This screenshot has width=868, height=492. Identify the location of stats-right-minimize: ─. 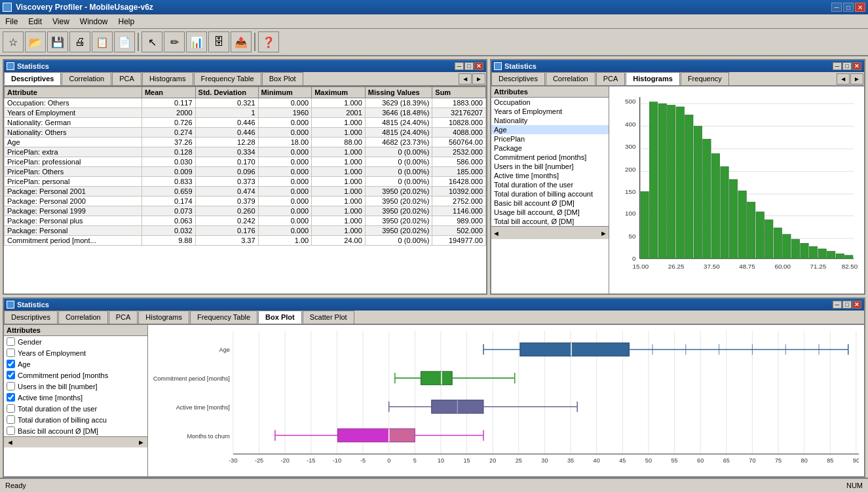
(837, 66).